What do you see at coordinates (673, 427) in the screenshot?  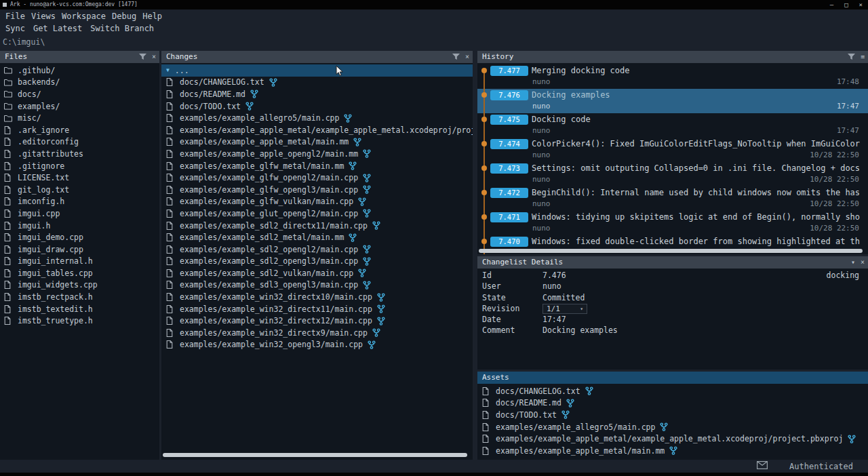 I see `asset-row: examples/example_allegro5/main.cpp` at bounding box center [673, 427].